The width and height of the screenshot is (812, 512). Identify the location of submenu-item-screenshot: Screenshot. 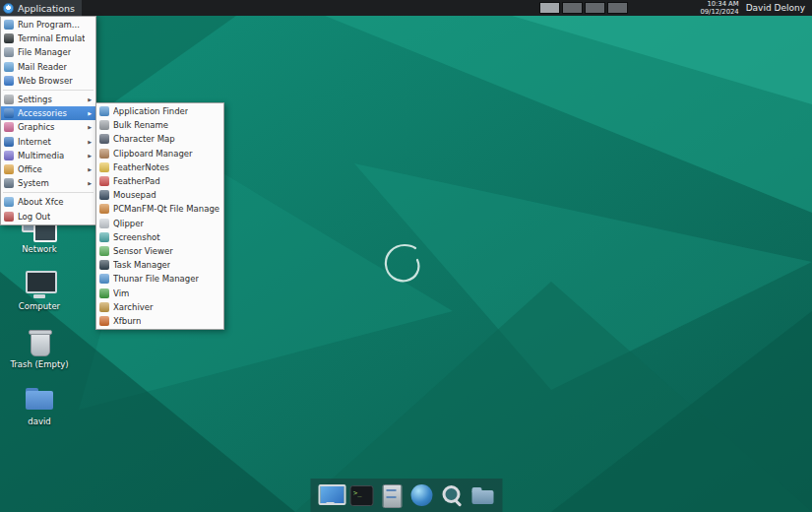
(159, 237).